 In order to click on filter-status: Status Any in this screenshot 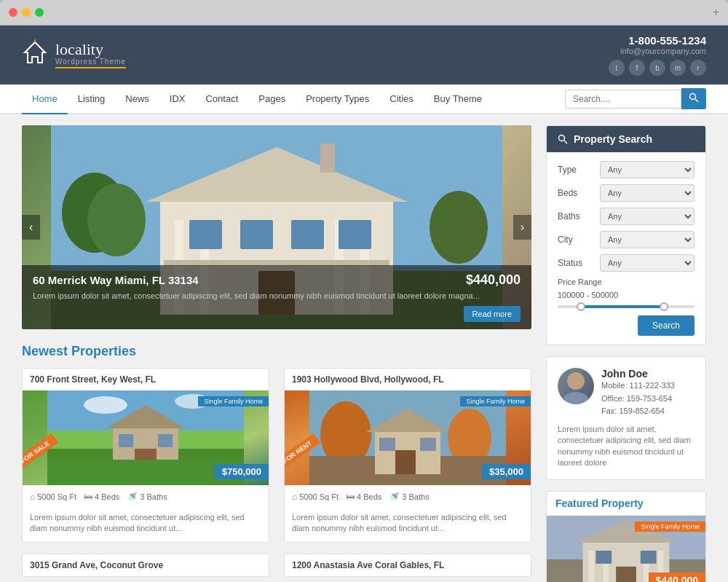, I will do `click(626, 263)`.